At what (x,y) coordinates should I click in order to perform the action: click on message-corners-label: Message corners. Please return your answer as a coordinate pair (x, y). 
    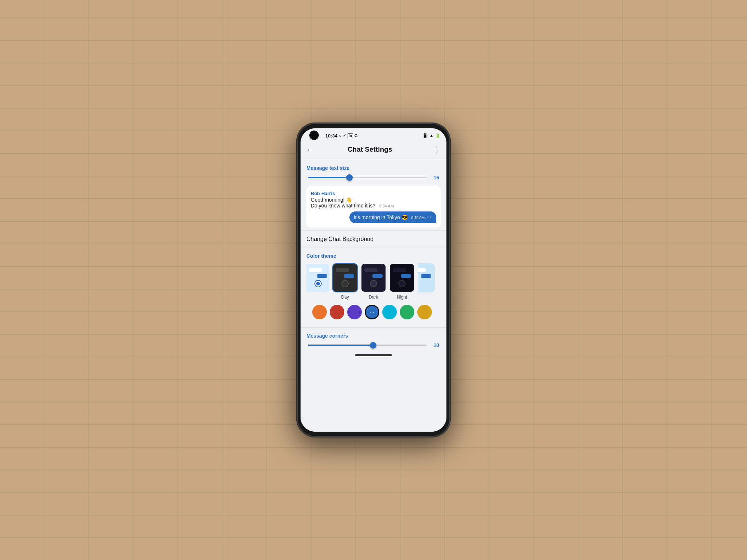
    Looking at the image, I should click on (374, 336).